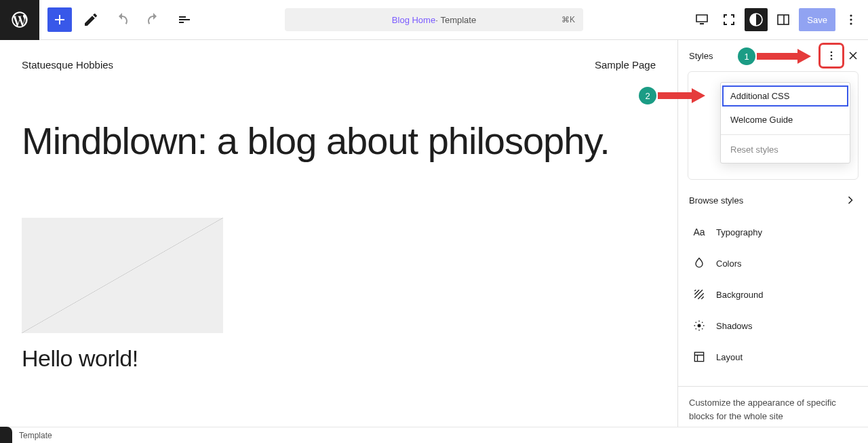 The width and height of the screenshot is (868, 443). Describe the element at coordinates (122, 275) in the screenshot. I see `featured-image-placeholder` at that location.